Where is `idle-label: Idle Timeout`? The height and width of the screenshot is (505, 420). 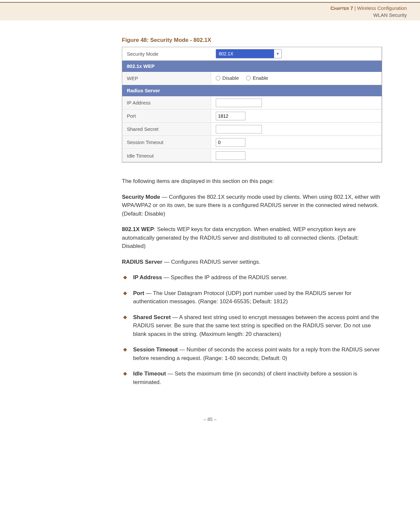 idle-label: Idle Timeout is located at coordinates (167, 156).